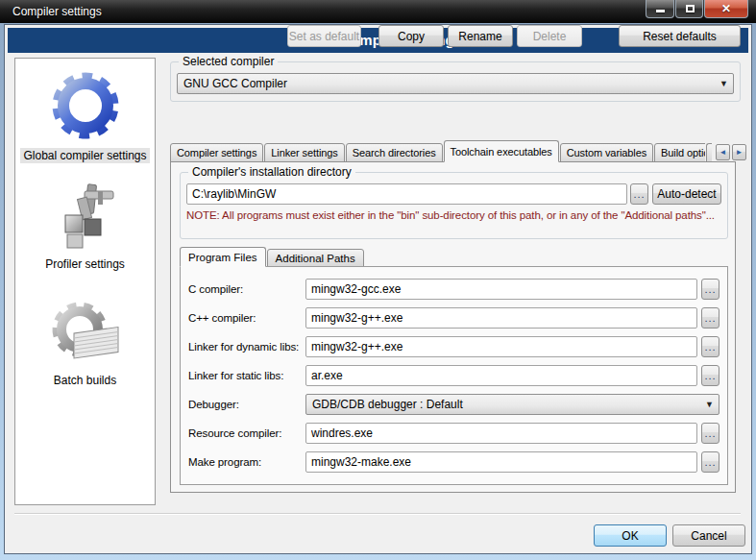 The height and width of the screenshot is (560, 756). Describe the element at coordinates (501, 376) in the screenshot. I see `static-linker-input` at that location.